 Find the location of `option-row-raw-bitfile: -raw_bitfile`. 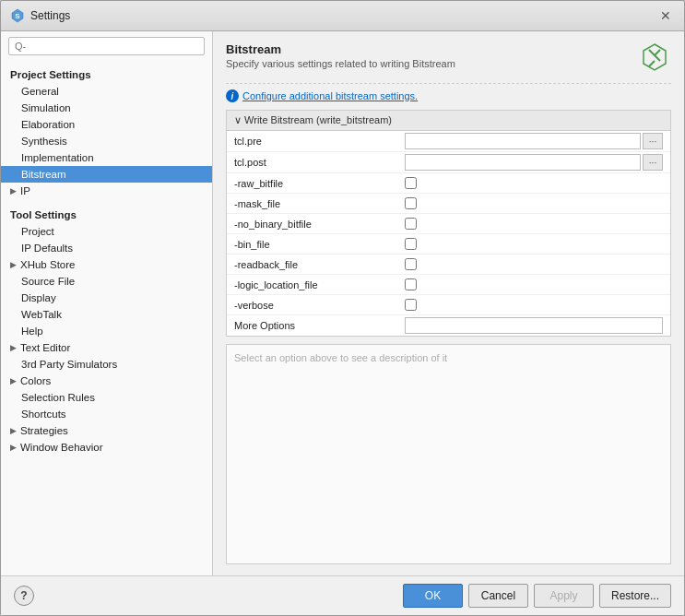

option-row-raw-bitfile: -raw_bitfile is located at coordinates (448, 184).